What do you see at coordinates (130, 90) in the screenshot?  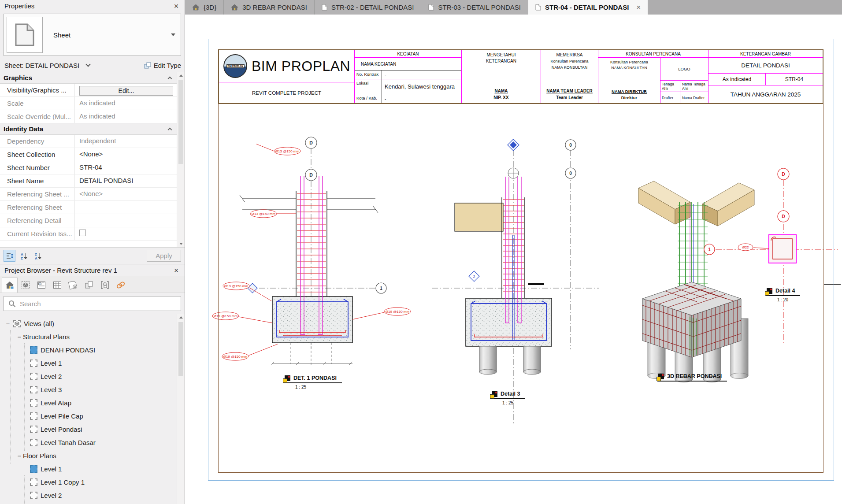 I see `property-value: Edit...` at bounding box center [130, 90].